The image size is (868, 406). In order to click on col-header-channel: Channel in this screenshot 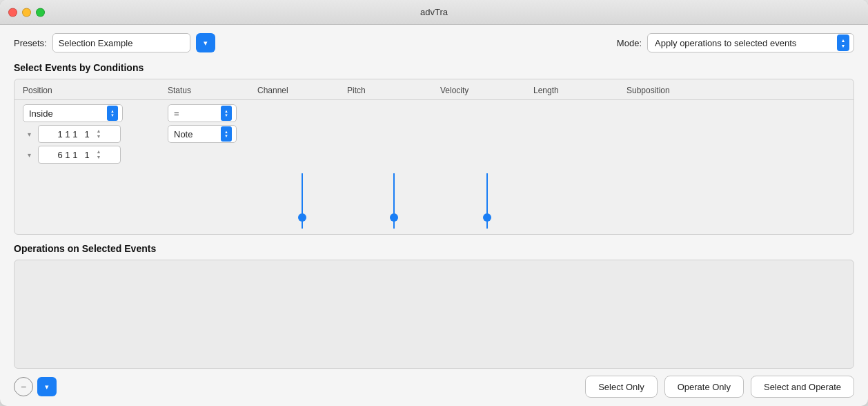, I will do `click(302, 90)`.